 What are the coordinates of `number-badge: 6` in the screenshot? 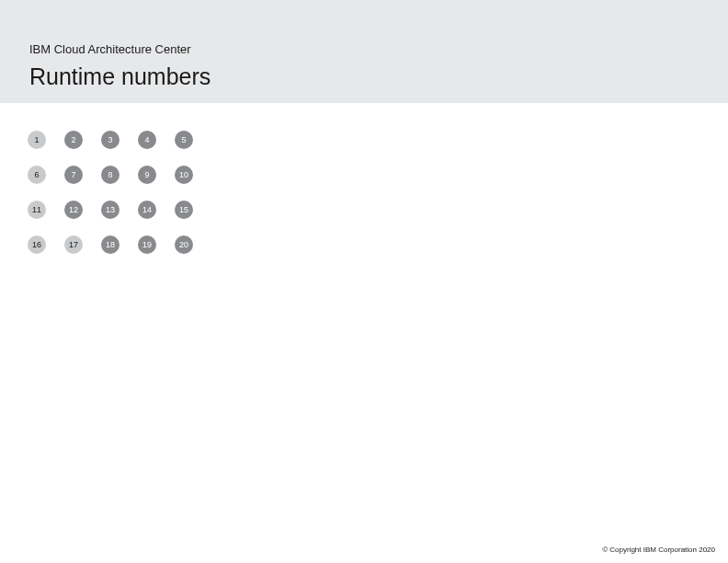 It's located at (37, 175).